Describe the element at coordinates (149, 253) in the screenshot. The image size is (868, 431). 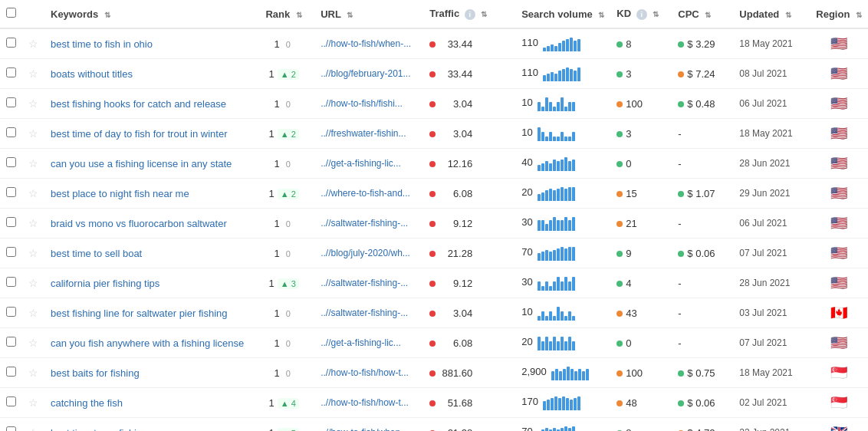
I see `keyword-cell: best time to sell boat` at that location.